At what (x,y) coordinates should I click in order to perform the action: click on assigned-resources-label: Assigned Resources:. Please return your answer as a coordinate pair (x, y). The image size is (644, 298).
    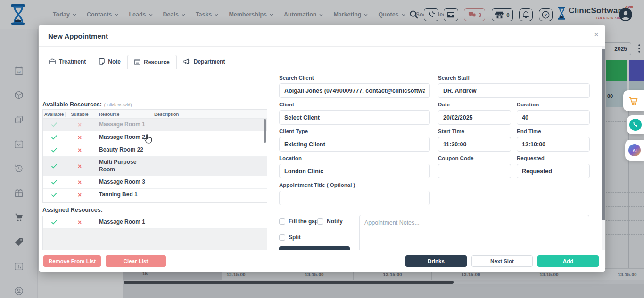
    Looking at the image, I should click on (73, 210).